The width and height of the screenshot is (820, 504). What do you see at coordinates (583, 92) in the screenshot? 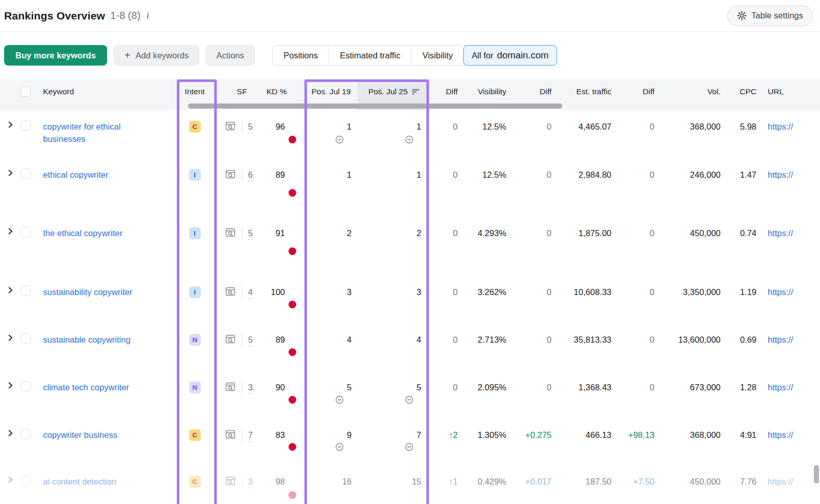
I see `column-header-est-traffic: Est. traffic` at bounding box center [583, 92].